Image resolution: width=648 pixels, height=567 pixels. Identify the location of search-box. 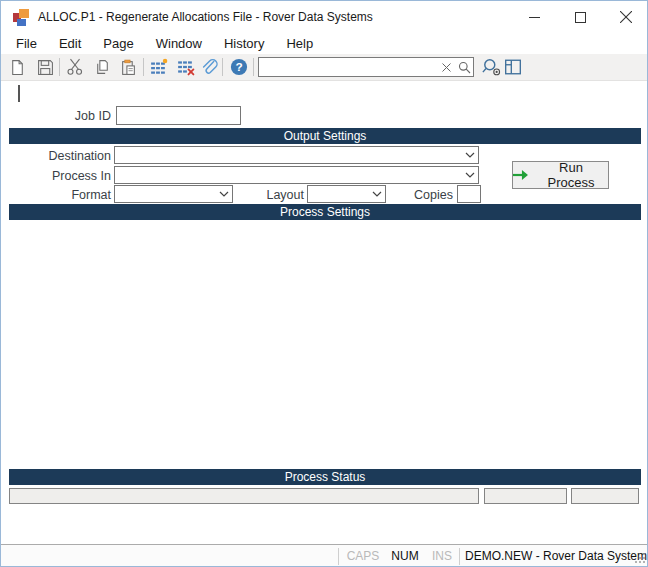
(366, 67).